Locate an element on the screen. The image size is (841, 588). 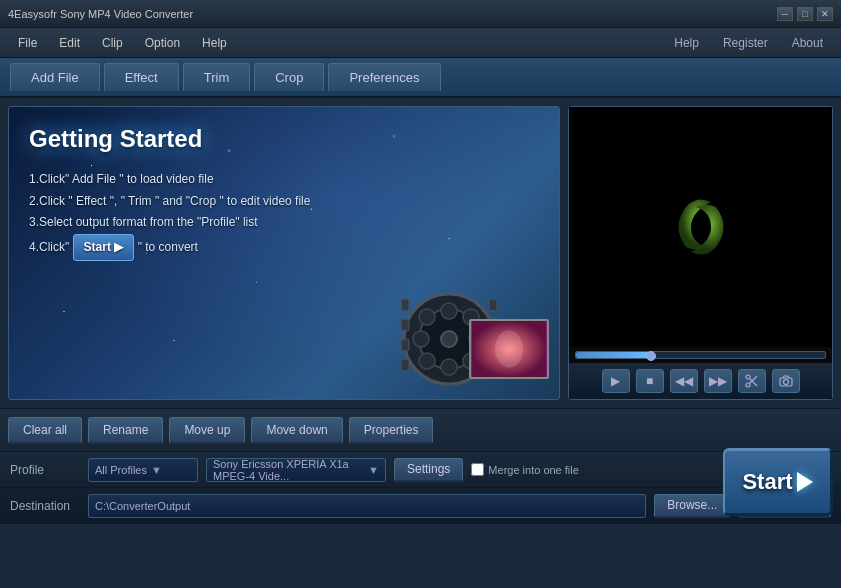
menu-clip: Clip is located at coordinates (112, 43).